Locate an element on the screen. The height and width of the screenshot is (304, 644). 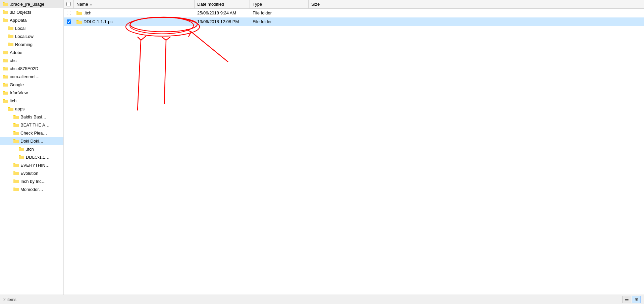
column-header-size: Size is located at coordinates (325, 4).